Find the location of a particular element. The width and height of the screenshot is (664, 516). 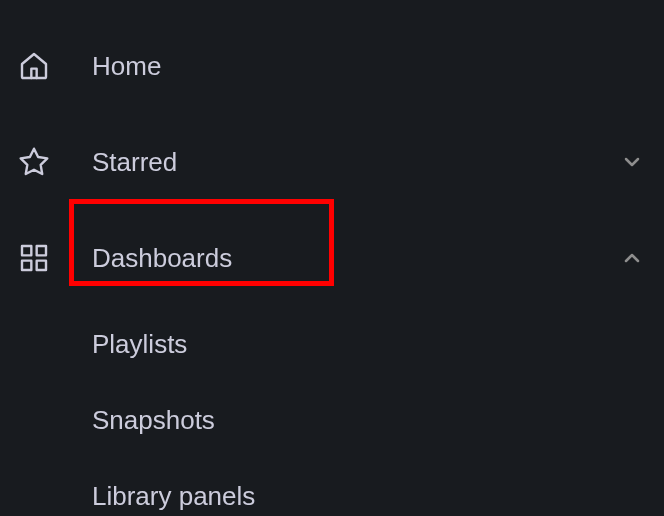

dashboard-icon is located at coordinates (34, 258).